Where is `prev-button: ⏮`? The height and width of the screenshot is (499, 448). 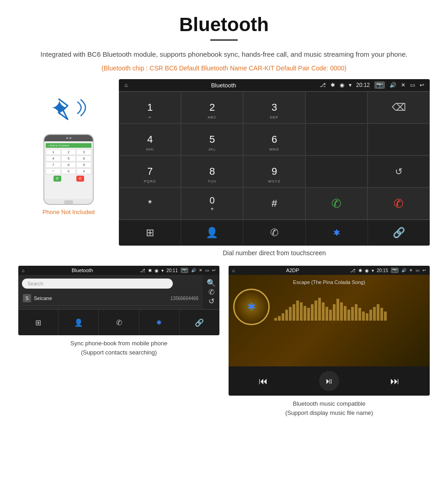
prev-button: ⏮ is located at coordinates (263, 381).